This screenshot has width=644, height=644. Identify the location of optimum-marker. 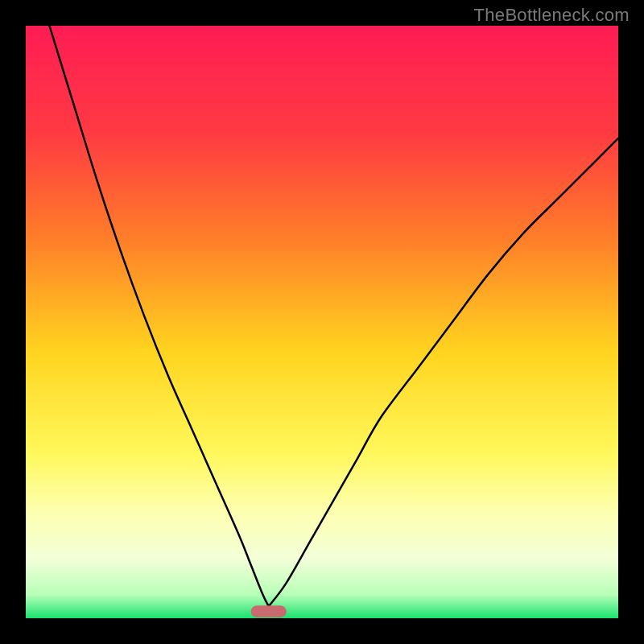
(269, 612).